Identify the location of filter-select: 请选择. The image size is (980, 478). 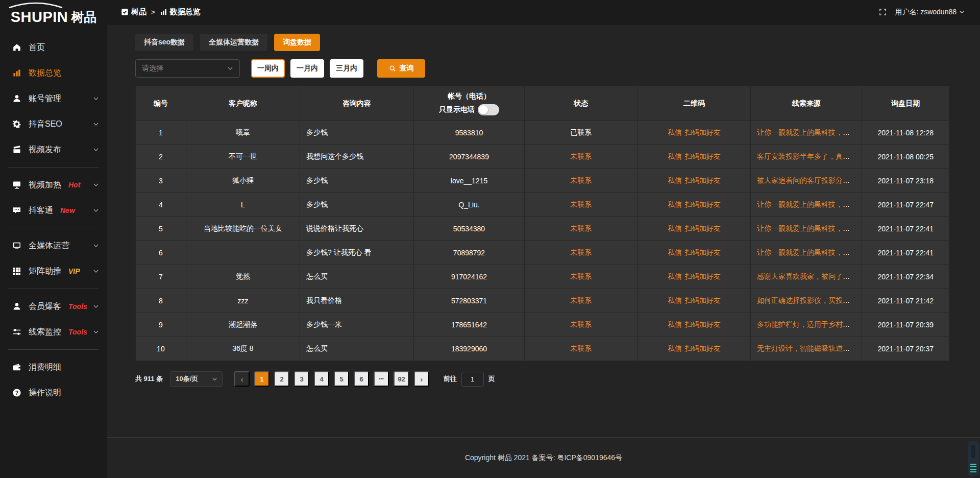
(188, 68).